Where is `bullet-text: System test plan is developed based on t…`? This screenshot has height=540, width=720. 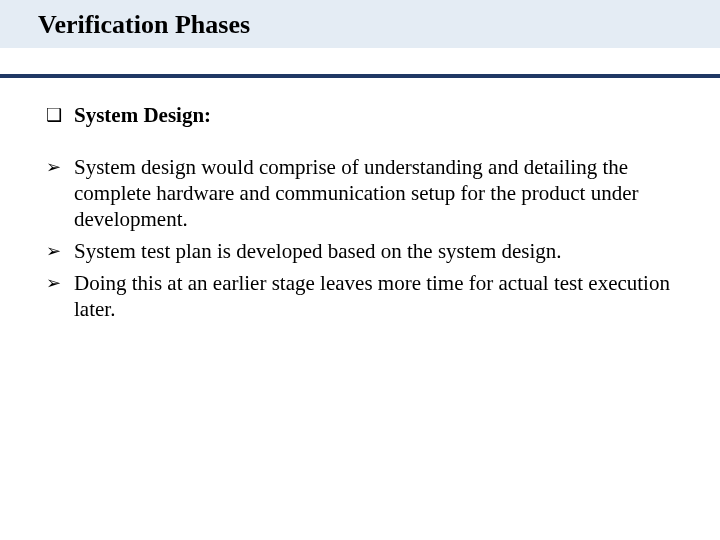
bullet-text: System test plan is developed based on t… is located at coordinates (374, 251).